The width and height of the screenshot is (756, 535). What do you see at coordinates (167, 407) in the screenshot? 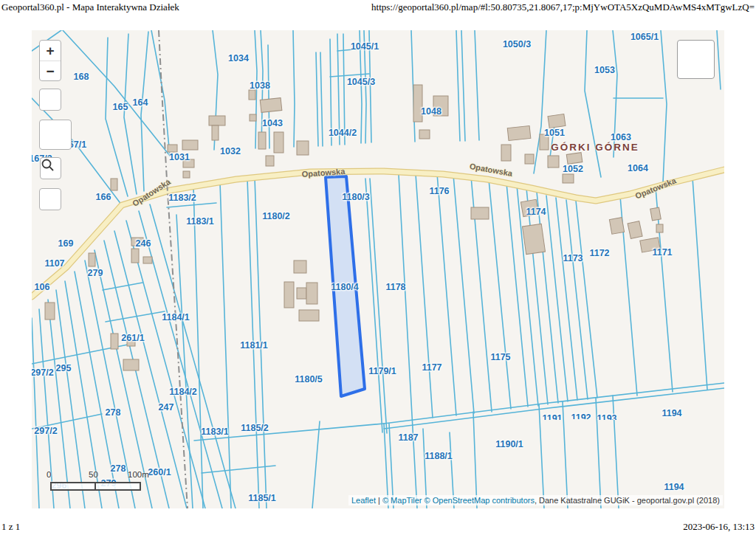
I see `parcel-label: 247` at bounding box center [167, 407].